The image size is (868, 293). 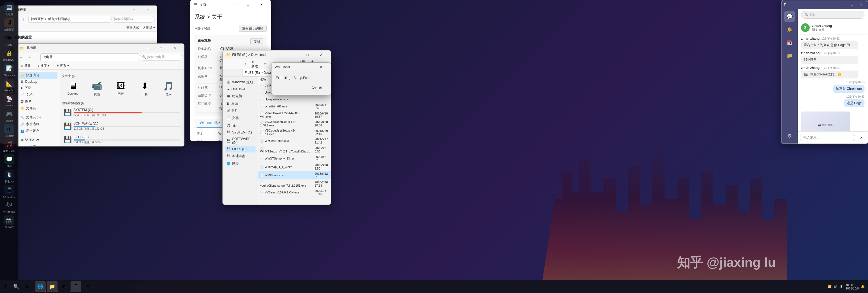 I want to click on close-button: ✕, so click(x=148, y=10).